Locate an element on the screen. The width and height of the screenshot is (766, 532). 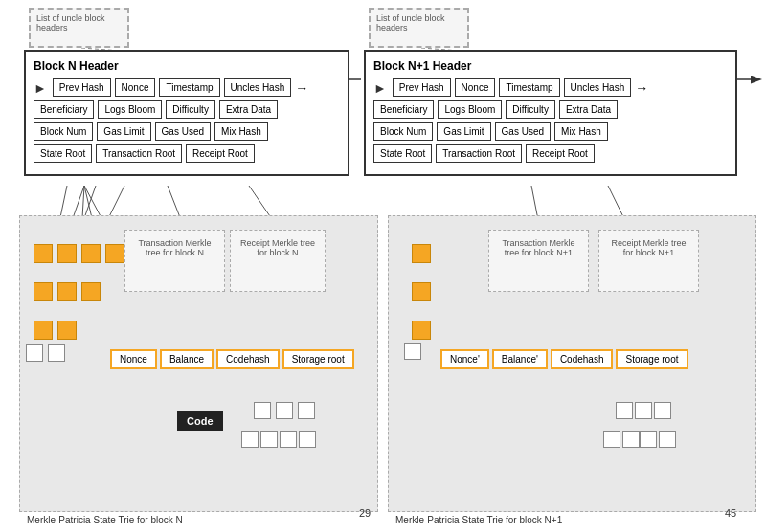
block-n1-block-num: Block Num is located at coordinates (403, 132).